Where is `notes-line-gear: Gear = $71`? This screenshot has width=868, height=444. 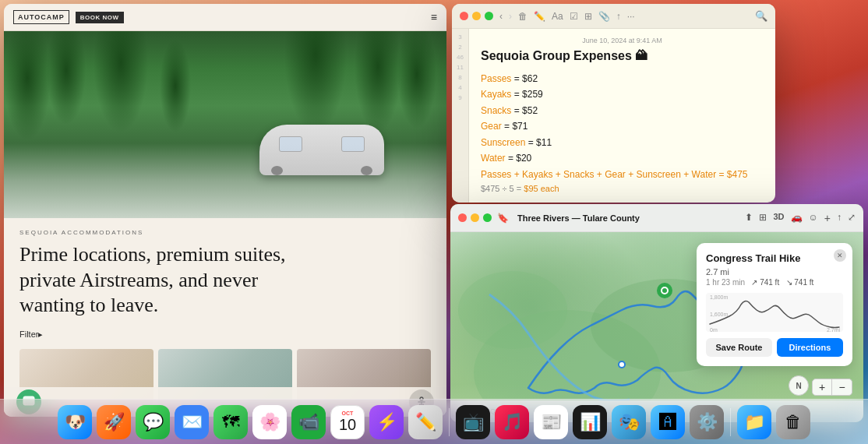 notes-line-gear: Gear = $71 is located at coordinates (622, 126).